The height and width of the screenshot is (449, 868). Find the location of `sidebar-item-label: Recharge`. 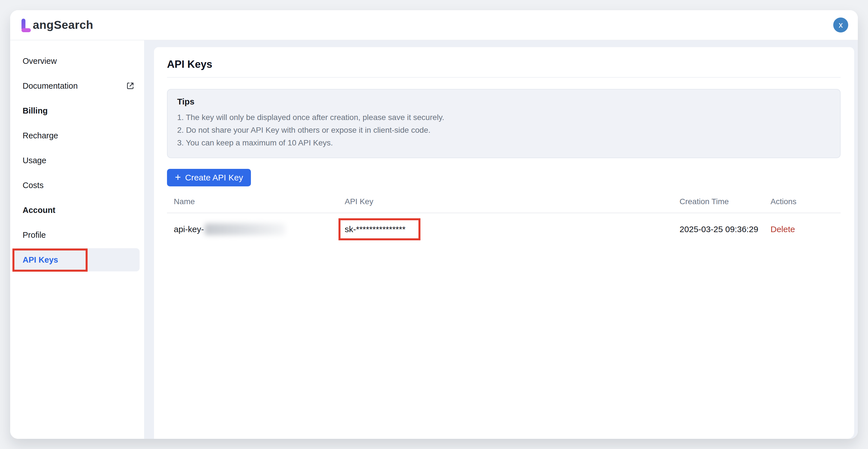

sidebar-item-label: Recharge is located at coordinates (40, 136).